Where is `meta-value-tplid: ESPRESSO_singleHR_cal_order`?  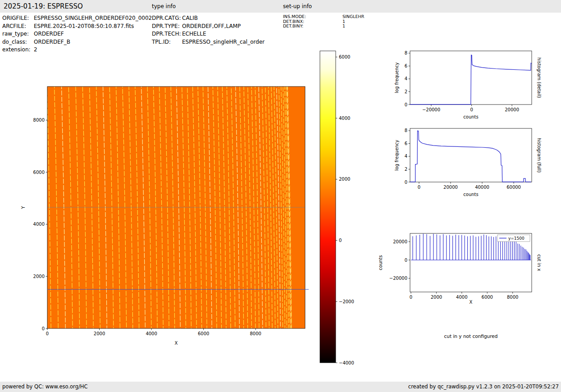
meta-value-tplid: ESPRESSO_singleHR_cal_order is located at coordinates (223, 42).